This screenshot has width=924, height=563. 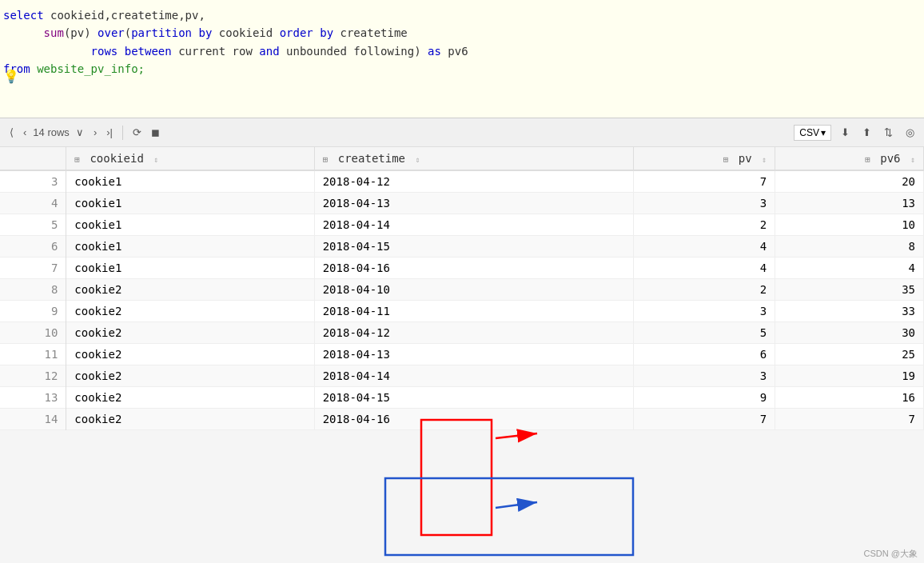 I want to click on col-label-pv: pv, so click(x=745, y=158).